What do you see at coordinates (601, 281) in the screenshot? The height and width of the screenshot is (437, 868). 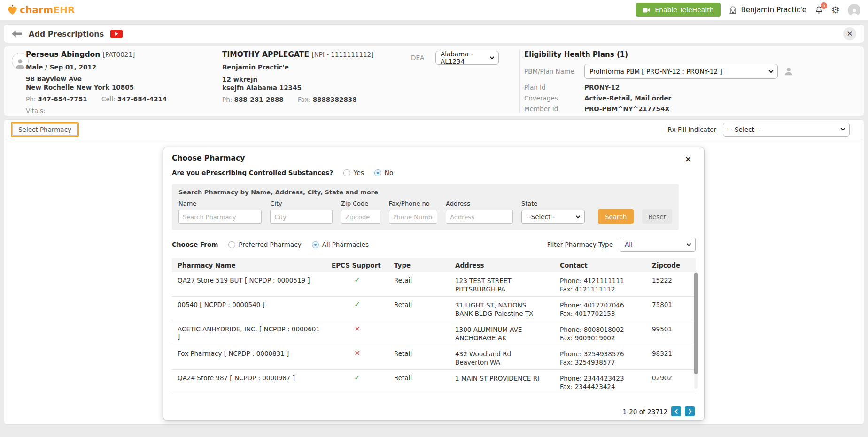 I see `pharmacy-phone: Phone: 4121111111` at bounding box center [601, 281].